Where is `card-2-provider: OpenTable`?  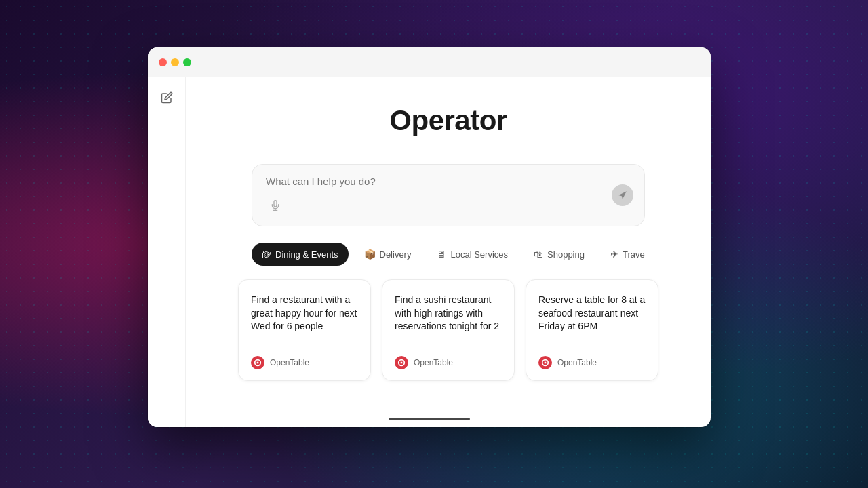 card-2-provider: OpenTable is located at coordinates (433, 363).